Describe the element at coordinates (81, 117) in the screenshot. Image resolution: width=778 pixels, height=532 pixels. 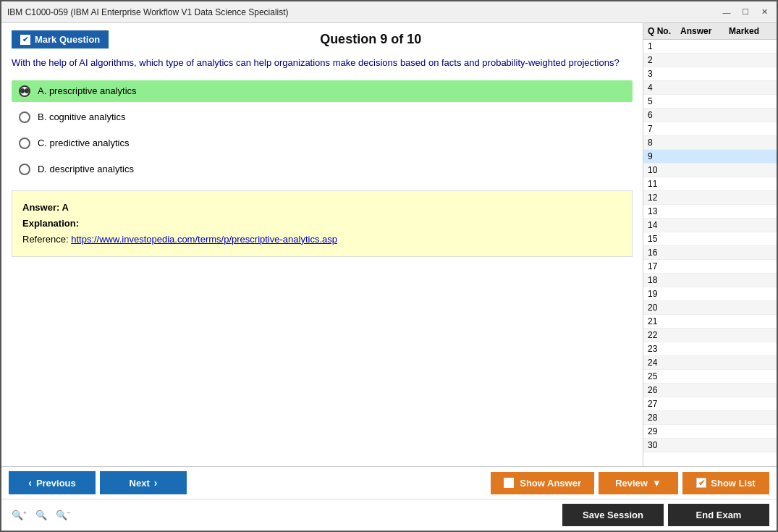
I see `option-b-text: B. cognitive analytics` at that location.